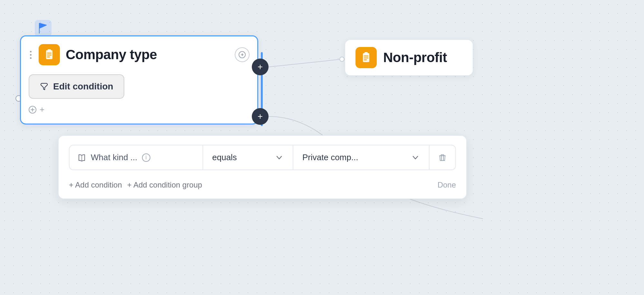 This screenshot has height=295, width=644. Describe the element at coordinates (49, 55) in the screenshot. I see `company-type-icon` at that location.